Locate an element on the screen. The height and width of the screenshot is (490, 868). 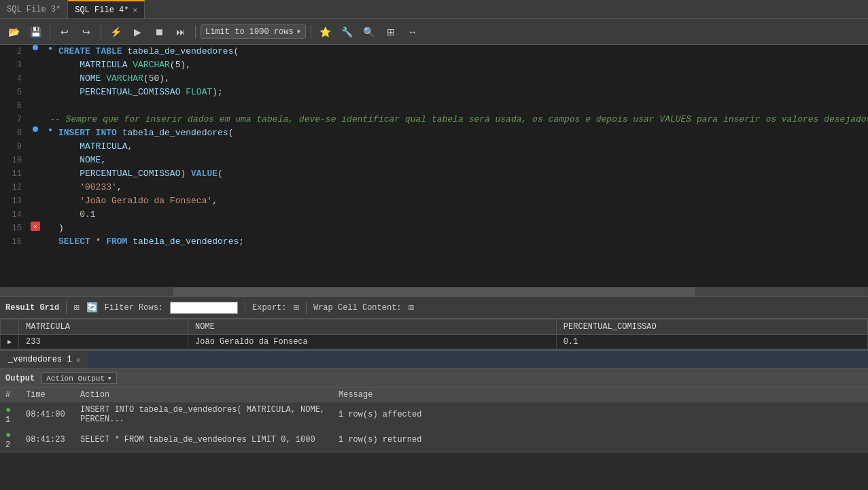
result-toolbar: Result Grid ⊞ 🔄 Filter Rows: Export: ⊞ W… is located at coordinates (434, 308).